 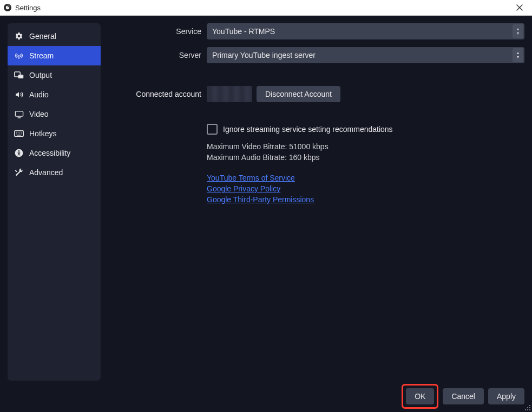 I want to click on service-value: YouTube - RTMPS, so click(x=244, y=31).